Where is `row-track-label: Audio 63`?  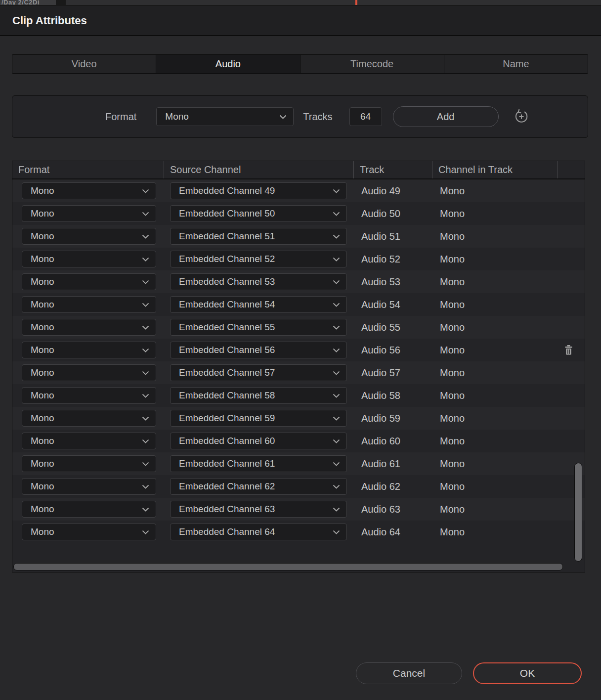
row-track-label: Audio 63 is located at coordinates (400, 509).